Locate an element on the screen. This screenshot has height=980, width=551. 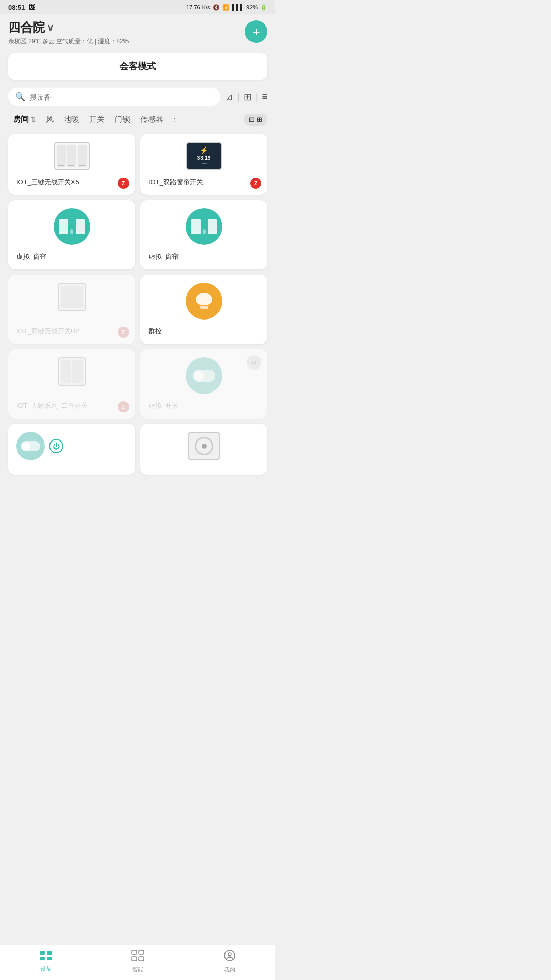
search-section: 🔍 ⊿ | ⊞ | ≡ is located at coordinates (138, 97).